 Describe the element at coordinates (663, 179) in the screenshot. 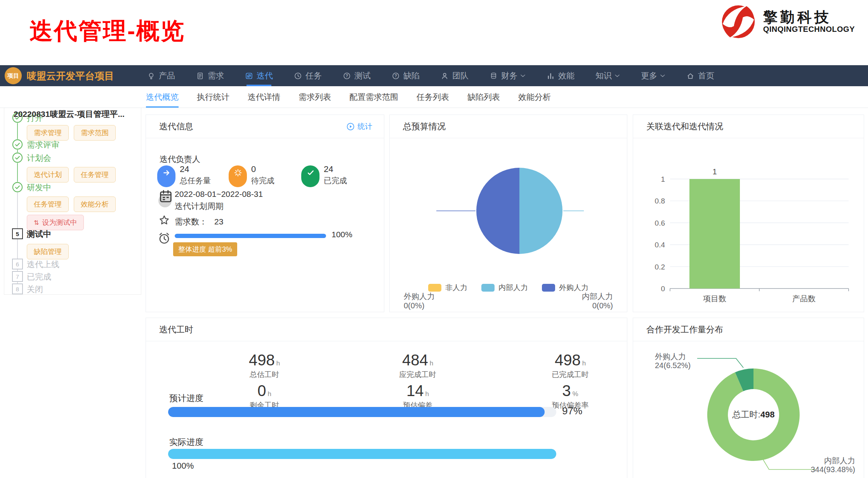

I see `svg-text: 1` at that location.